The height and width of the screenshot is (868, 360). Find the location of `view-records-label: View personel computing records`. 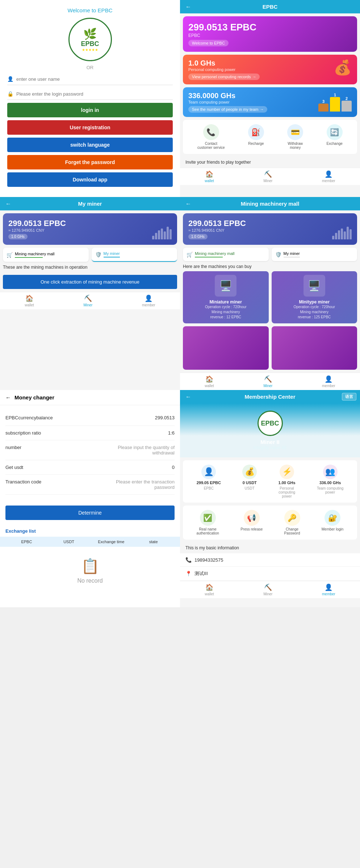

view-records-label: View personel computing records is located at coordinates (221, 77).